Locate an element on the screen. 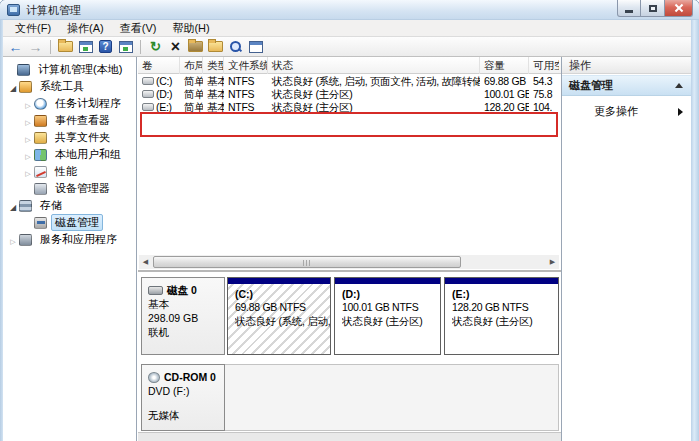 The height and width of the screenshot is (441, 699). column-filesystem: 文件系统 is located at coordinates (246, 66).